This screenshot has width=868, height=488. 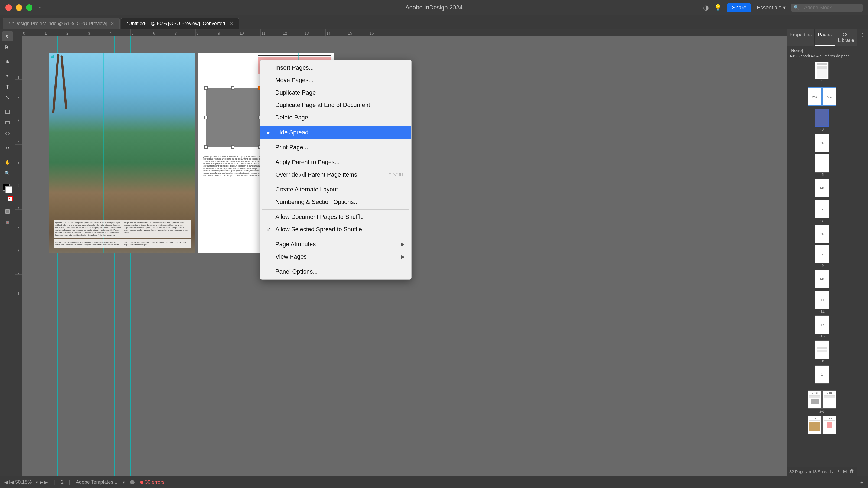 I want to click on spread-pages: A42 A41, so click(x=822, y=97).